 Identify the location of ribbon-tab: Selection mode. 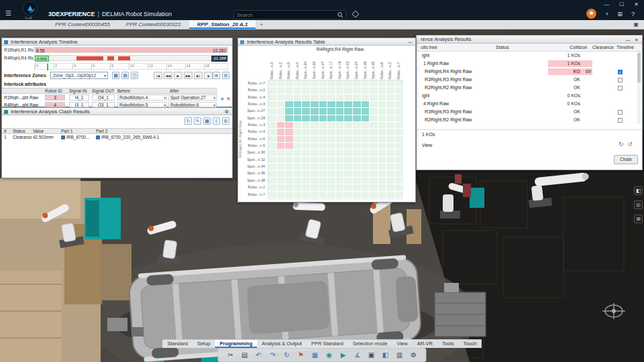
(370, 344).